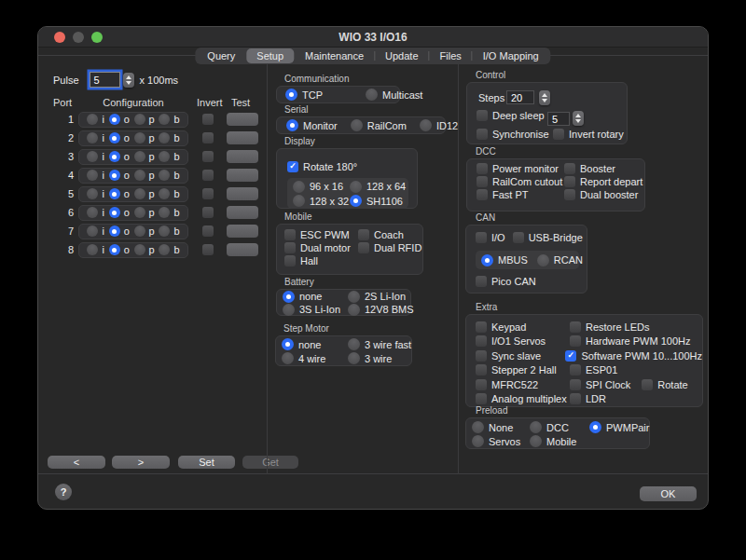 The image size is (746, 560). Describe the element at coordinates (119, 212) in the screenshot. I see `port-6-option-o: o` at that location.